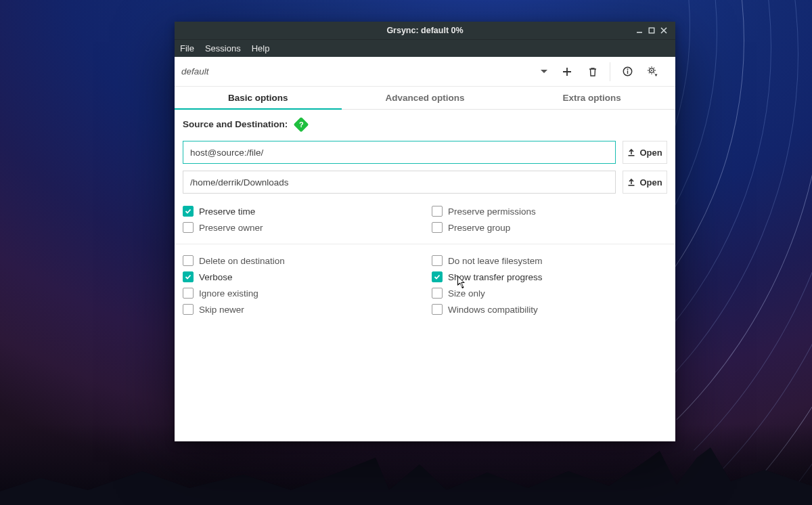 This screenshot has width=812, height=505. I want to click on info-icon, so click(628, 72).